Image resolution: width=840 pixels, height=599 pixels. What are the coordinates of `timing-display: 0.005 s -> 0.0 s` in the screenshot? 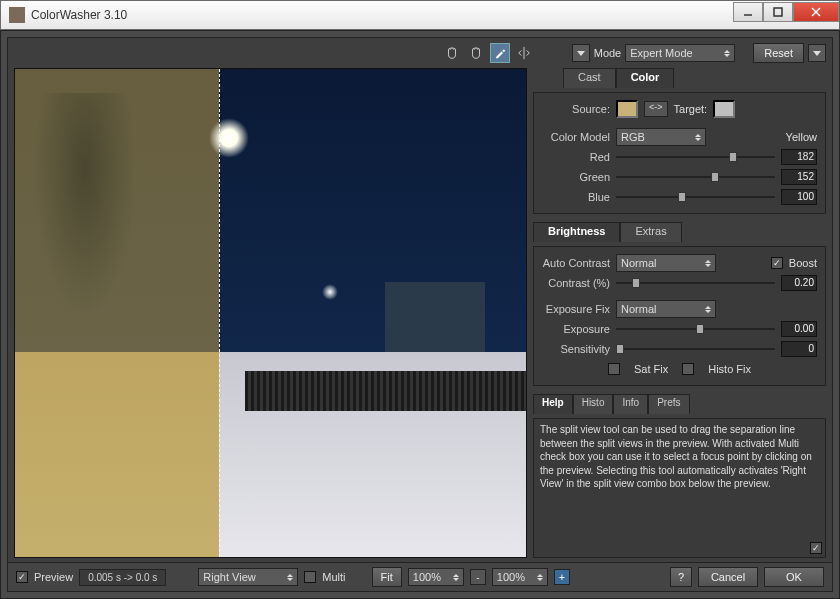 It's located at (122, 578).